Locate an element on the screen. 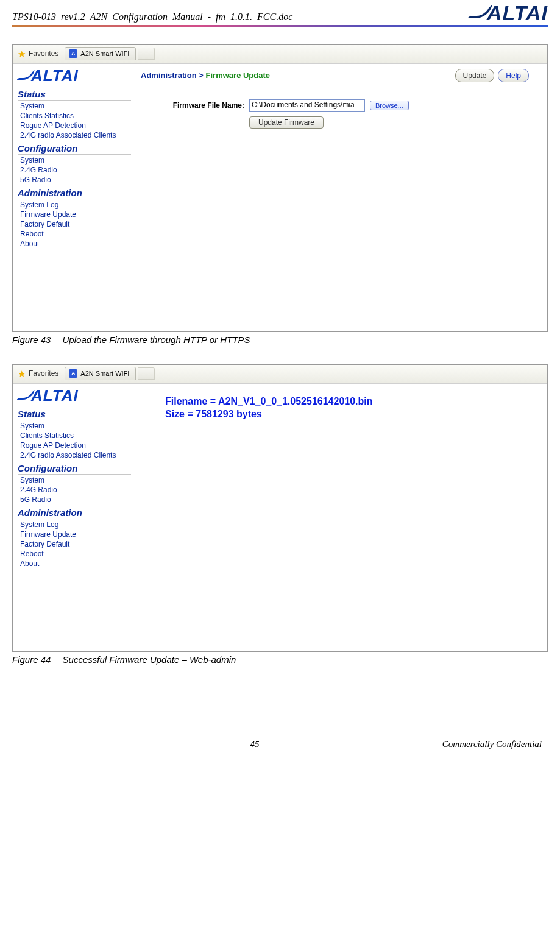 The width and height of the screenshot is (560, 931). help-button: Help is located at coordinates (513, 76).